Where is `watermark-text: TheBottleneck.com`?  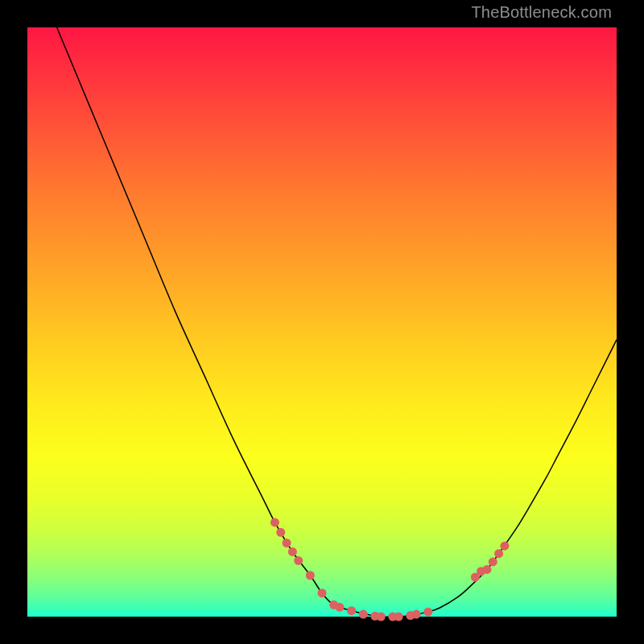
watermark-text: TheBottleneck.com is located at coordinates (541, 13).